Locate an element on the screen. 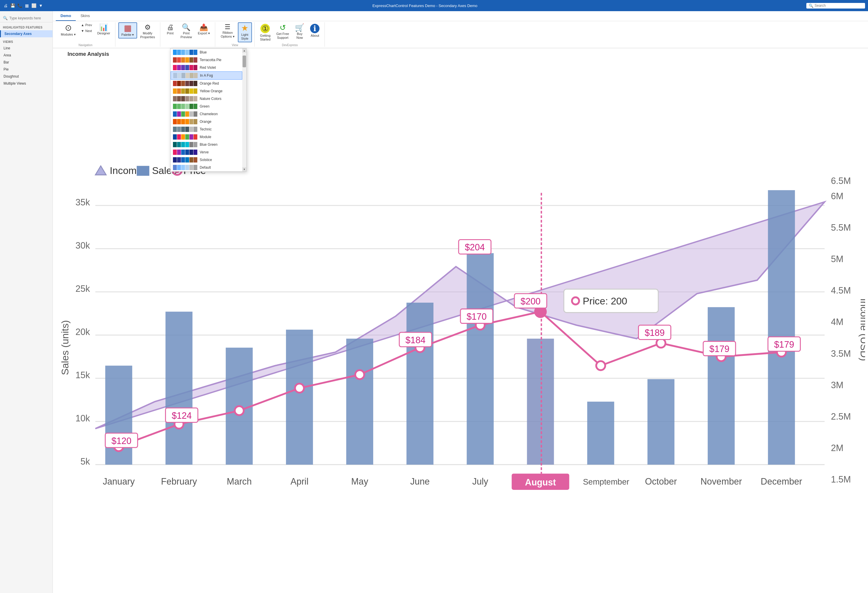  svg-text: Income (USD) is located at coordinates (862, 330).